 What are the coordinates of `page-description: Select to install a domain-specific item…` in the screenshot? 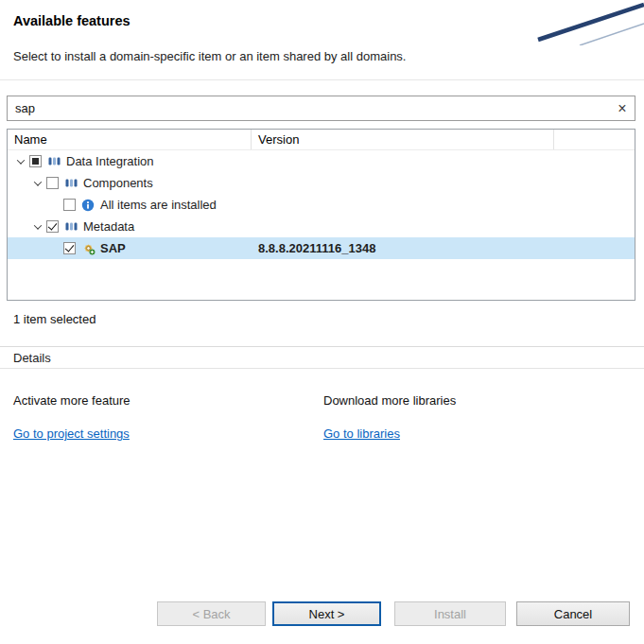 It's located at (210, 57).